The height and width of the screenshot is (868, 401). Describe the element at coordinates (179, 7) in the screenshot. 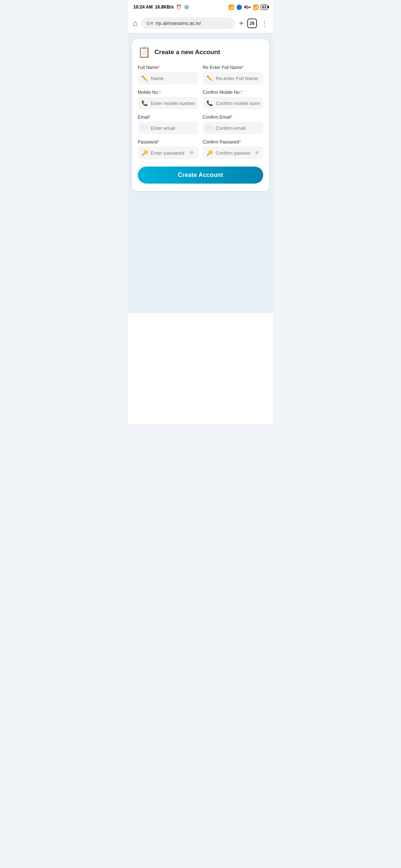

I see `alarm-icon: ⏰` at that location.